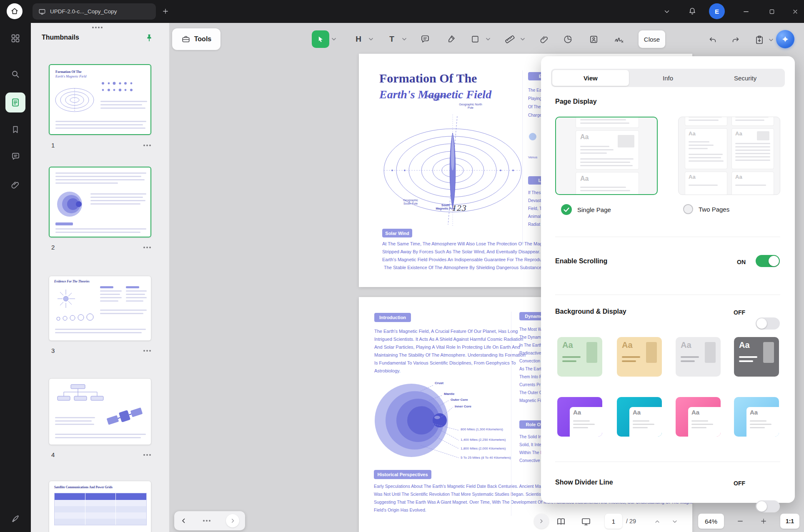 Image resolution: width=804 pixels, height=532 pixels. Describe the element at coordinates (100, 507) in the screenshot. I see `thumbnail-page-5: Satellite Communications And Power Grids` at that location.